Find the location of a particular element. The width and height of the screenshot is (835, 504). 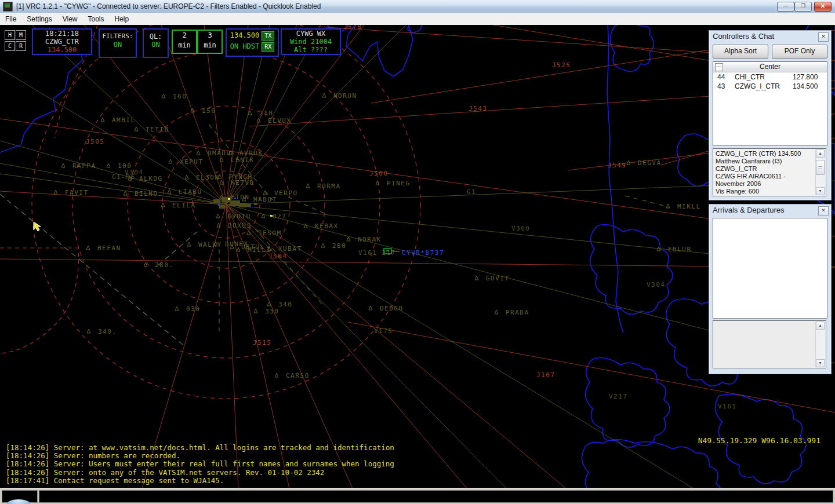

timer-2min-button: 2 min is located at coordinates (184, 42).